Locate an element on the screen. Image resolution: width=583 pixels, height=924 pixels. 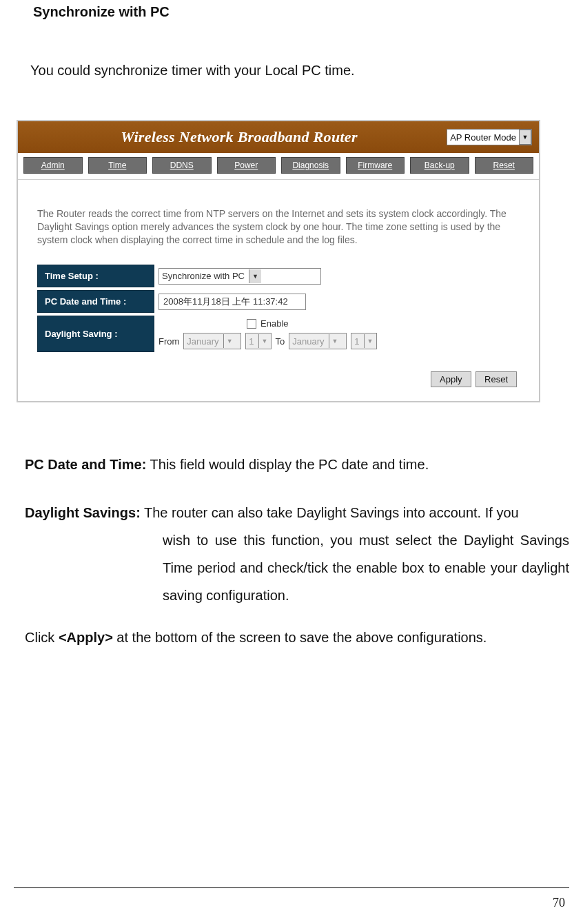
daylight-from-day: 1 ▼ is located at coordinates (258, 341).